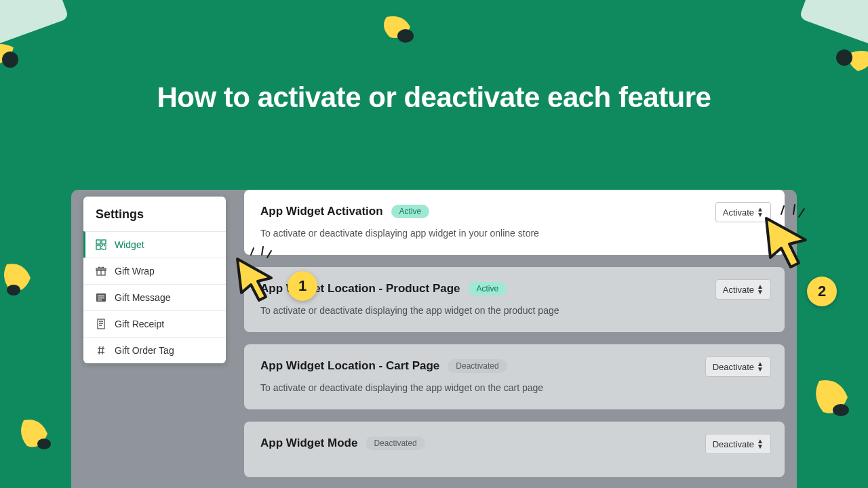 The height and width of the screenshot is (488, 868). What do you see at coordinates (821, 44) in the screenshot?
I see `decoration-top-right` at bounding box center [821, 44].